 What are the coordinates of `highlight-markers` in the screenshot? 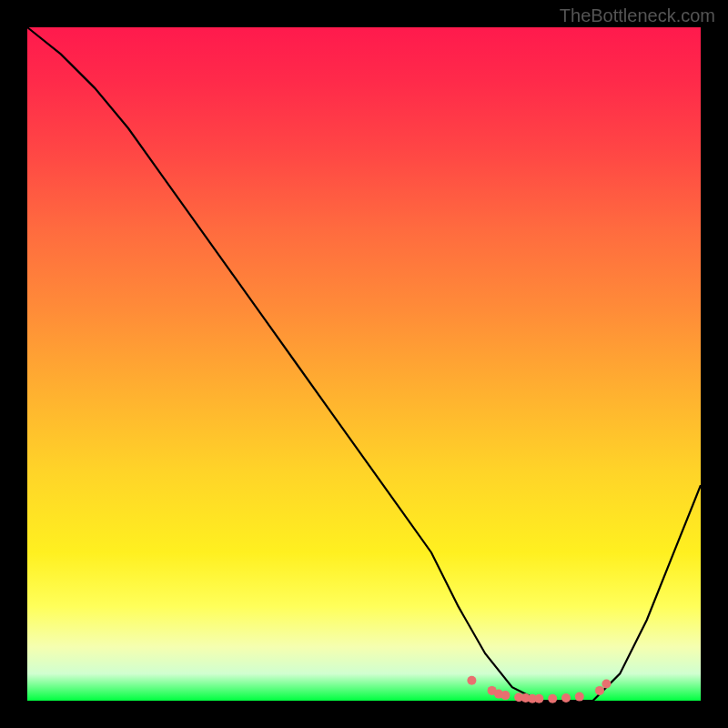 It's located at (539, 690).